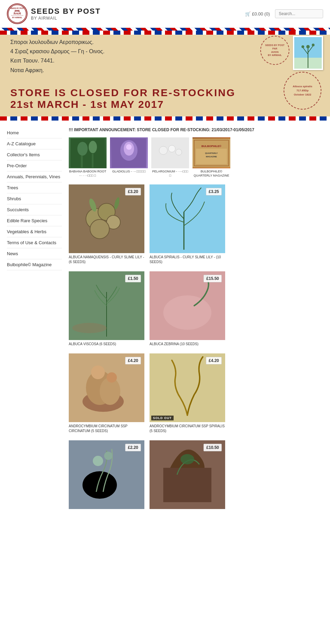 This screenshot has height=644, width=330. What do you see at coordinates (187, 394) in the screenshot?
I see `product-andro-spi: £4.20 SOLD OUT ANDROCYMBIUM CIRCINATUM S…` at bounding box center [187, 394].